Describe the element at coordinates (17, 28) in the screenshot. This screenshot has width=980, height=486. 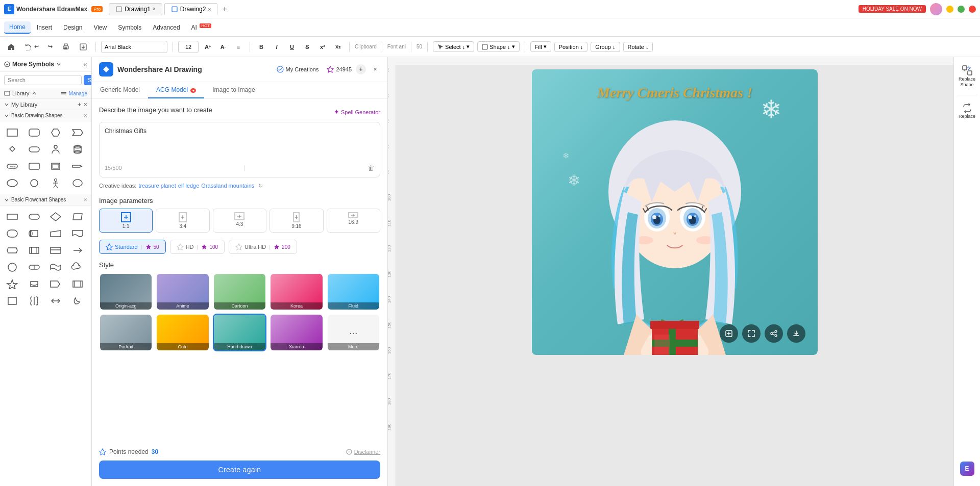
I see `menu-home: Home` at that location.